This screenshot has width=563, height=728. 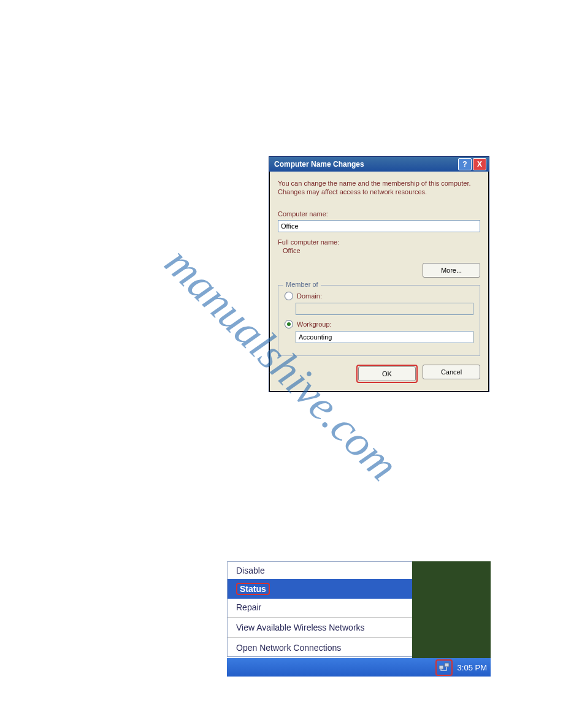 What do you see at coordinates (451, 372) in the screenshot?
I see `cancel-button: Cancel` at bounding box center [451, 372].